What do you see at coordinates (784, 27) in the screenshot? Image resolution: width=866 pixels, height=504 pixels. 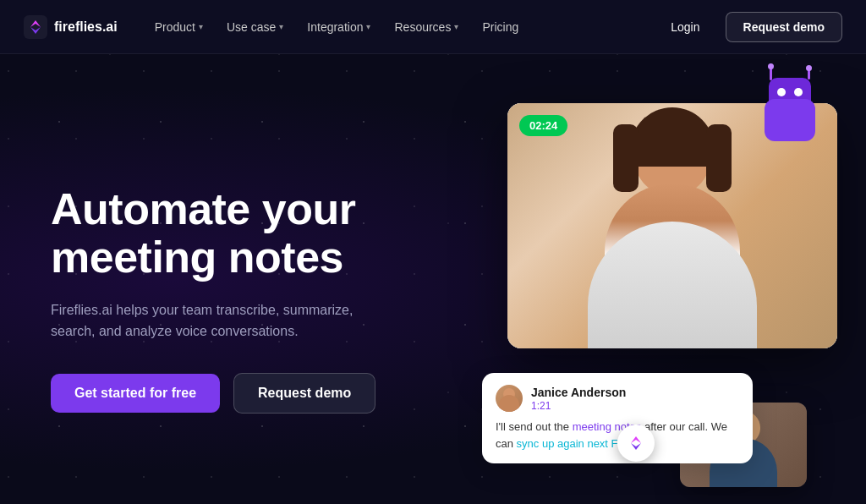 I see `request-demo-nav-button: Request demo` at bounding box center [784, 27].